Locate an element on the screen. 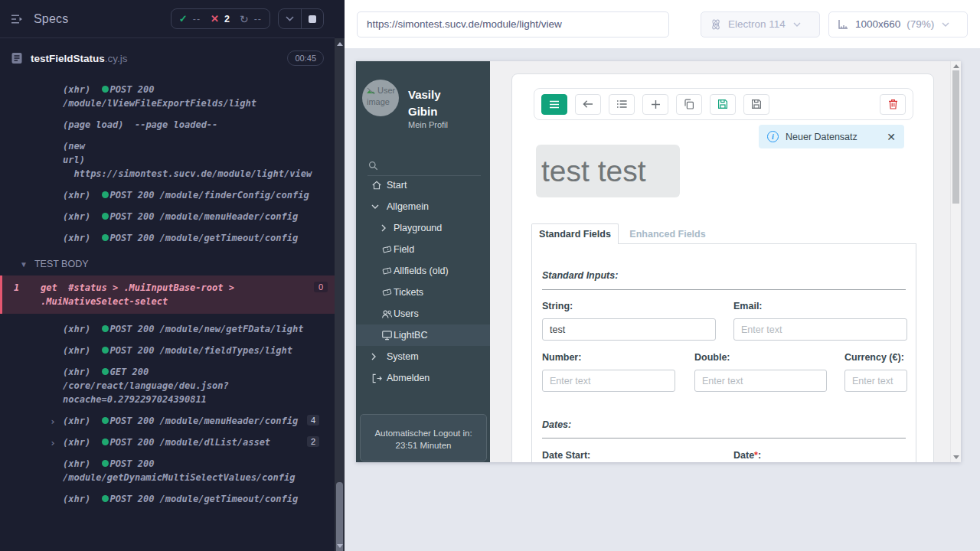 The width and height of the screenshot is (980, 551). sidebar-item-field: Field is located at coordinates (423, 249).